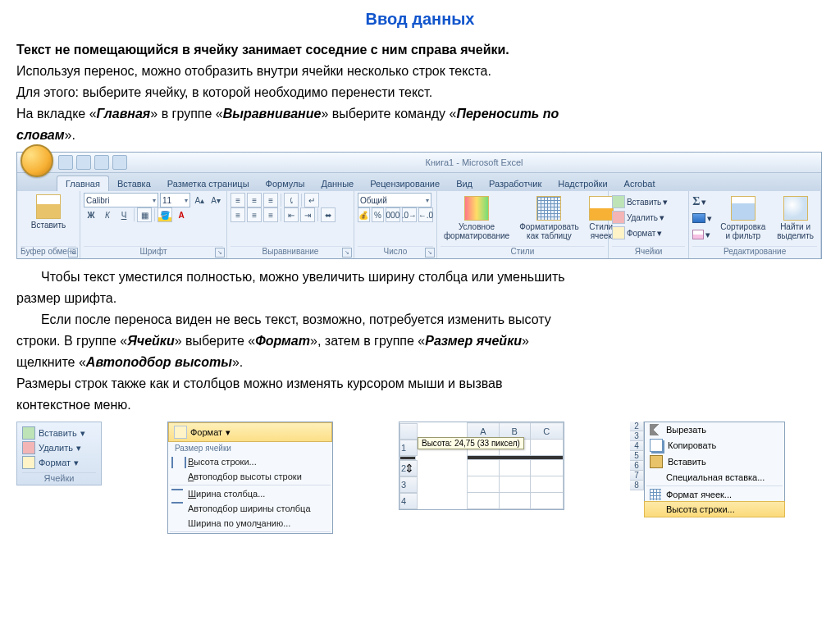  What do you see at coordinates (420, 20) in the screenshot?
I see `page-title: Ввод данных` at bounding box center [420, 20].